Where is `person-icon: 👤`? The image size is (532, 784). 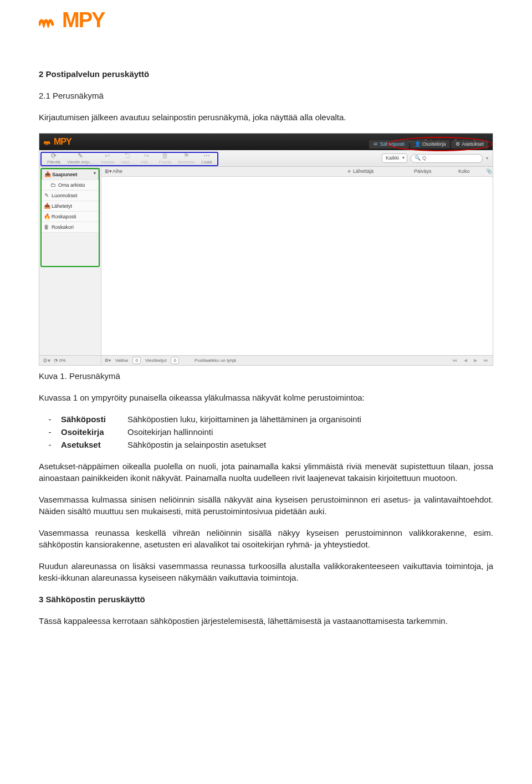
person-icon: 👤 is located at coordinates (418, 144).